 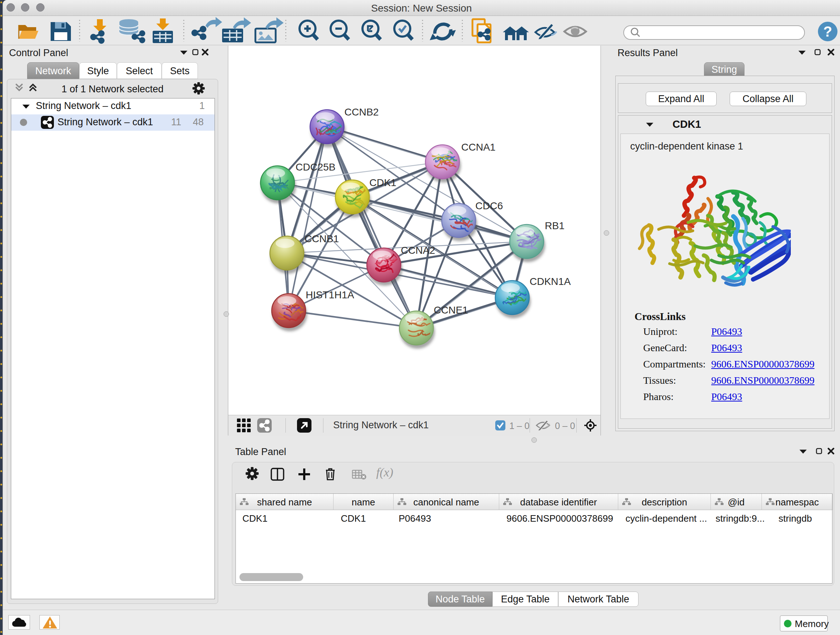 What do you see at coordinates (383, 182) in the screenshot?
I see `svg-text: CDK1` at bounding box center [383, 182].